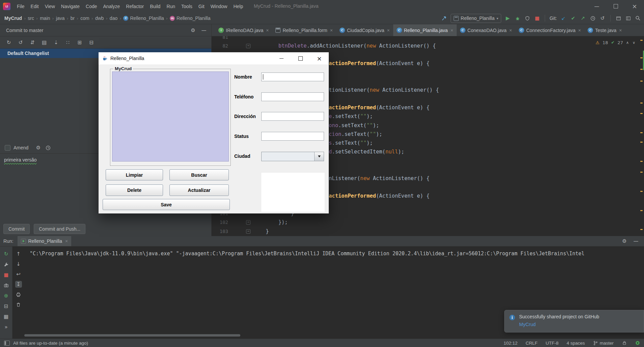  What do you see at coordinates (204, 30) in the screenshot?
I see `hide-panel-icon: —` at bounding box center [204, 30].